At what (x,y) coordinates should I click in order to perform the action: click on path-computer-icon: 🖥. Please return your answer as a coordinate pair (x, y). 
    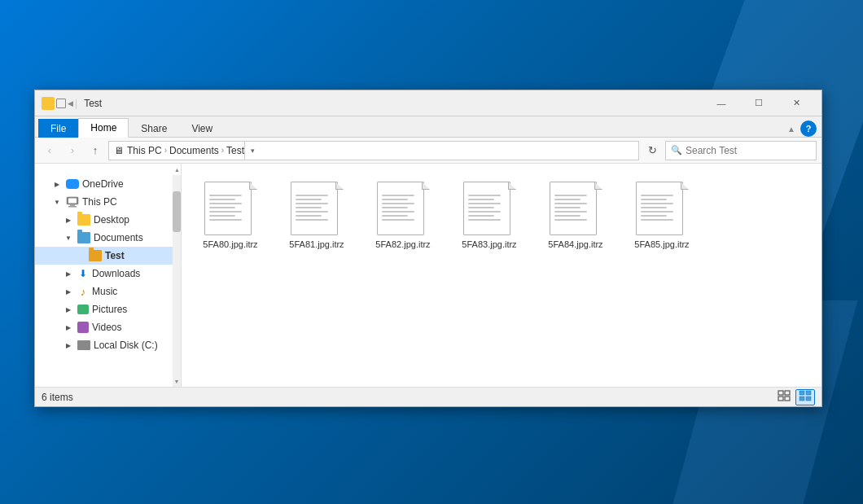
    Looking at the image, I should click on (119, 151).